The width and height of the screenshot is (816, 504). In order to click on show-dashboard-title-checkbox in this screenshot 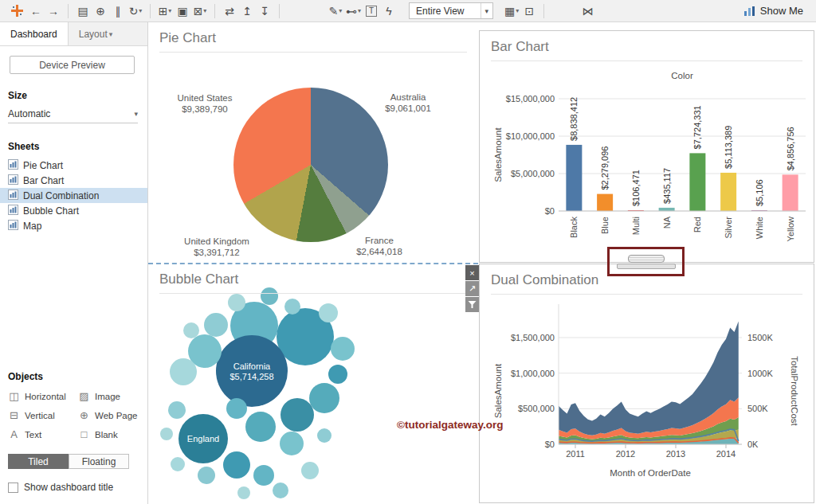, I will do `click(13, 487)`.